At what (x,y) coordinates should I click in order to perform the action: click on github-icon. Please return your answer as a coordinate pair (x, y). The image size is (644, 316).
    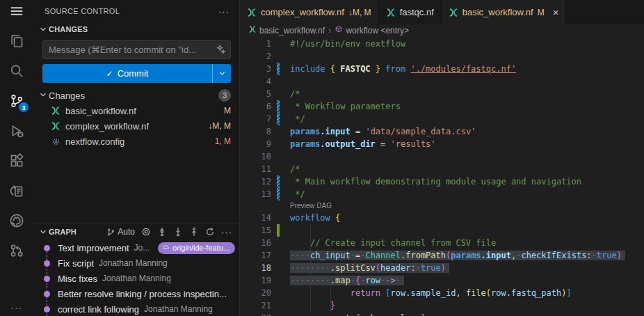
    Looking at the image, I should click on (17, 221).